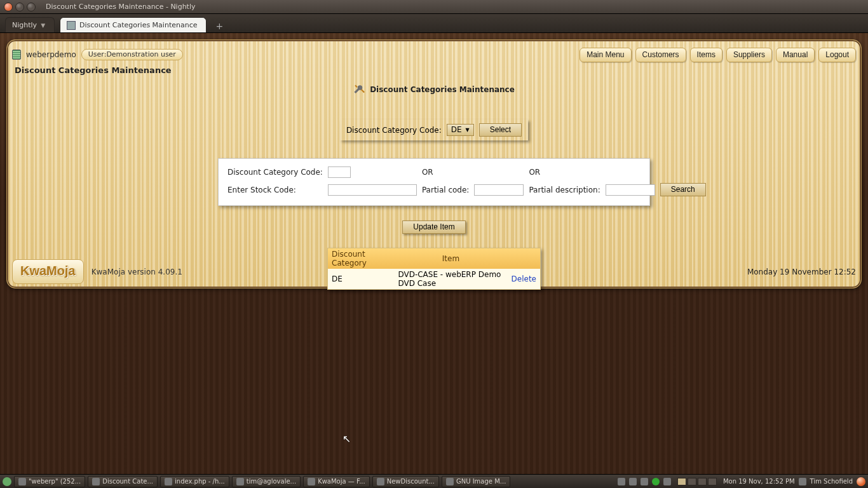 The image size is (868, 488). What do you see at coordinates (434, 55) in the screenshot?
I see `app-header: weberpdemo User:Demonstration user Main …` at bounding box center [434, 55].